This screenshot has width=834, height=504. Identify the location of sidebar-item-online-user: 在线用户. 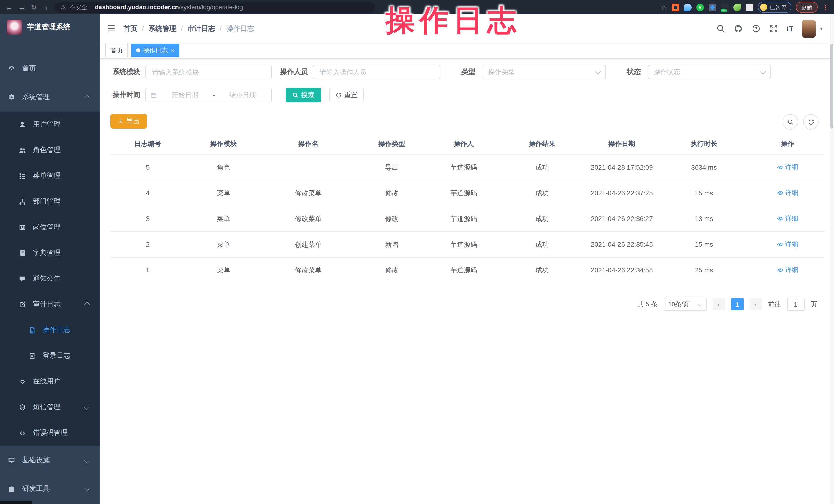
(50, 381).